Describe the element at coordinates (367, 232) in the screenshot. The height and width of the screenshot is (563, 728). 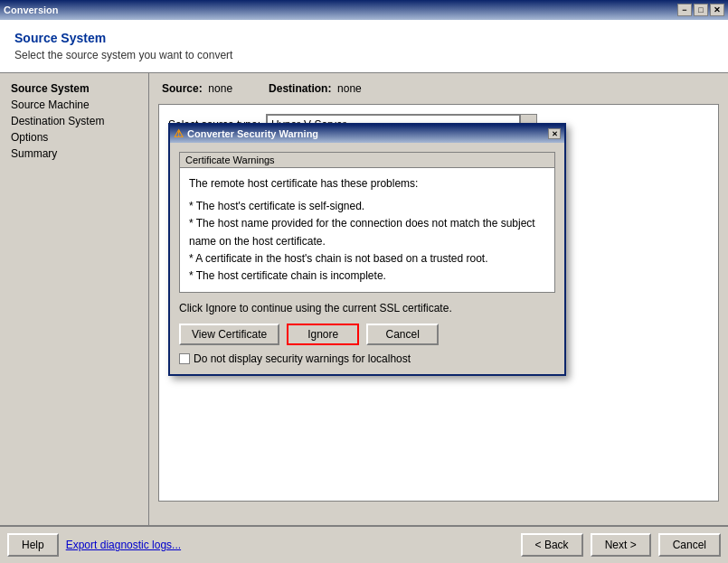
I see `warning-2: * The host name provided for the connect…` at that location.